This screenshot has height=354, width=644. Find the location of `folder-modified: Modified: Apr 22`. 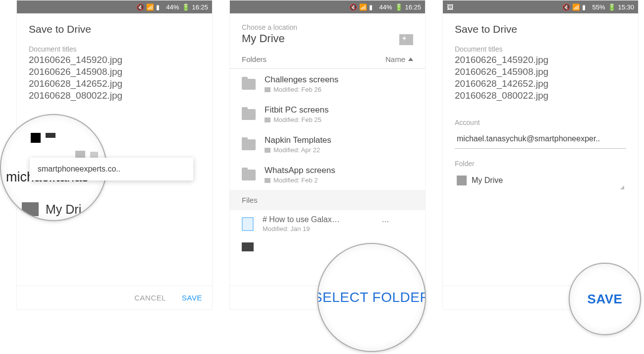

folder-modified: Modified: Apr 22 is located at coordinates (297, 150).